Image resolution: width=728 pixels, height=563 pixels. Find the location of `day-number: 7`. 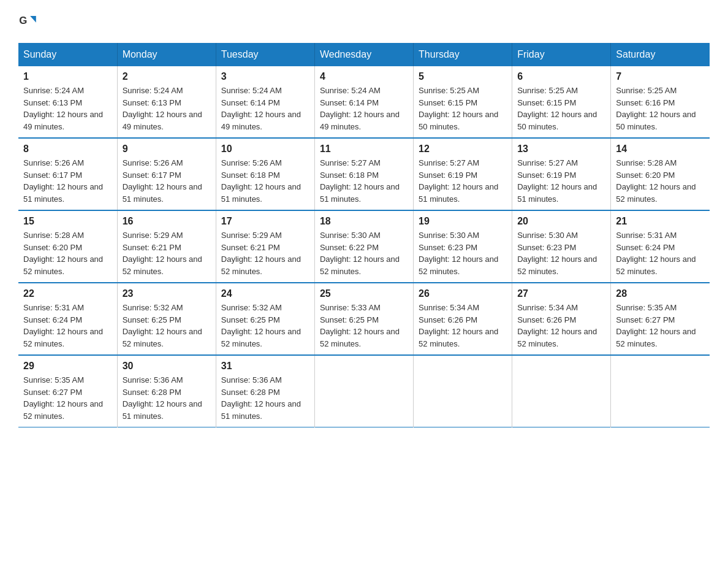

day-number: 7 is located at coordinates (661, 77).